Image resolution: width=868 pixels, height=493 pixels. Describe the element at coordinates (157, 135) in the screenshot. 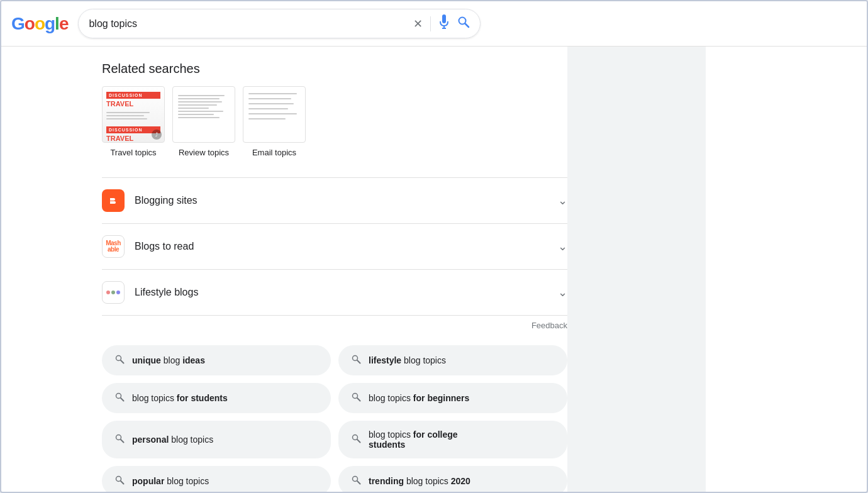

I see `share-icon: ⤴` at that location.